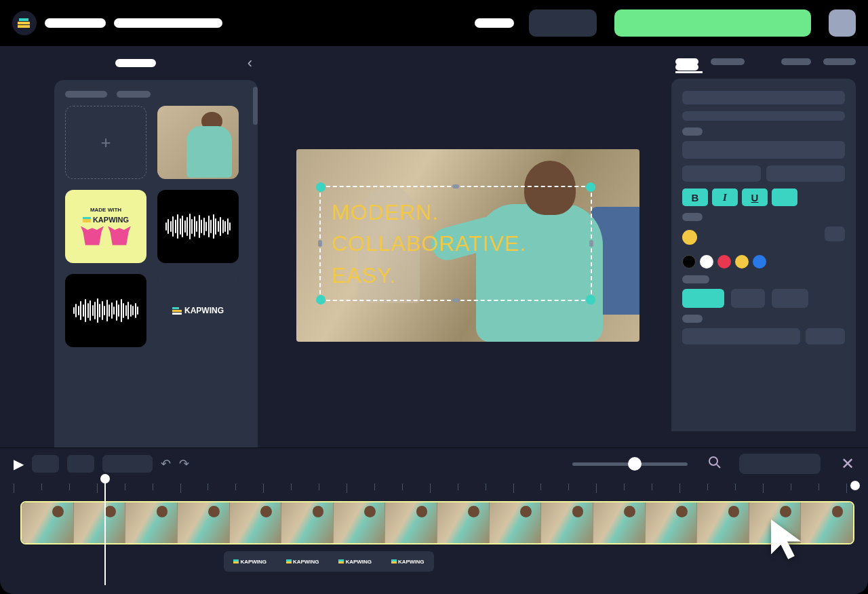 The width and height of the screenshot is (868, 594). What do you see at coordinates (24, 23) in the screenshot?
I see `app-logo` at bounding box center [24, 23].